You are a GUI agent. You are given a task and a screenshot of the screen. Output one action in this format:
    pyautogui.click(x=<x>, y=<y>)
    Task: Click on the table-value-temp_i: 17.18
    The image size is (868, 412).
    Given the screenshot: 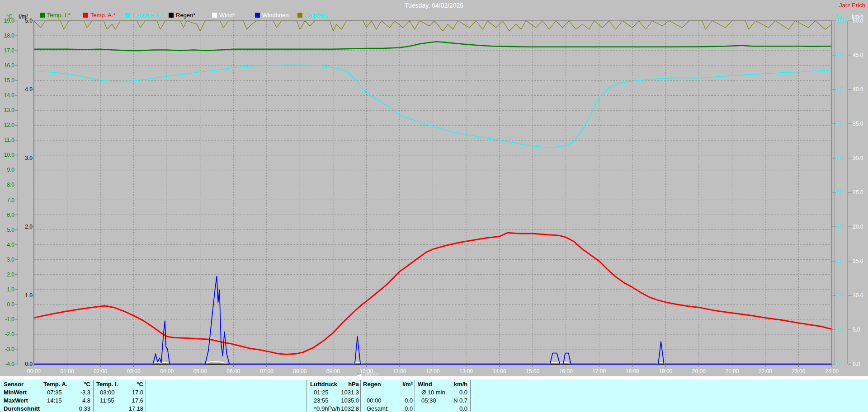 What is the action you would take?
    pyautogui.click(x=123, y=408)
    